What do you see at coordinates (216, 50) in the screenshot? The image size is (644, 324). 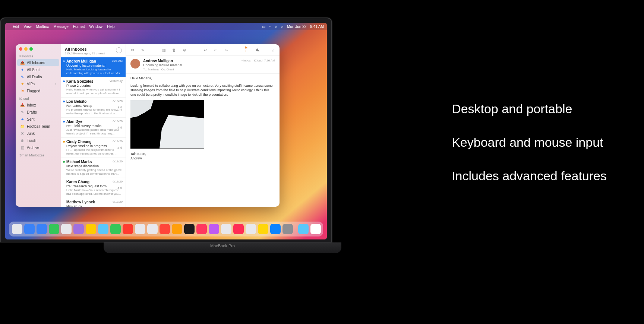 I see `reply-all-icon: ⤺` at bounding box center [216, 50].